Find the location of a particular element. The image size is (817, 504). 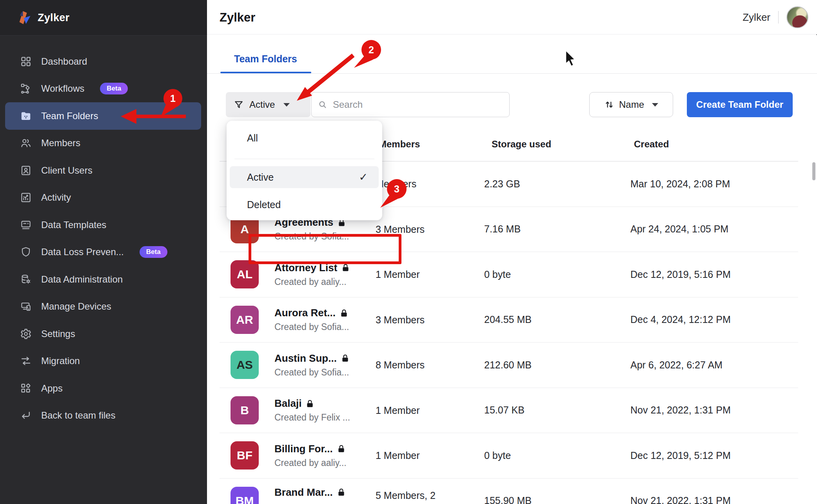

folder-created-by: Created by Felix ... is located at coordinates (312, 418).